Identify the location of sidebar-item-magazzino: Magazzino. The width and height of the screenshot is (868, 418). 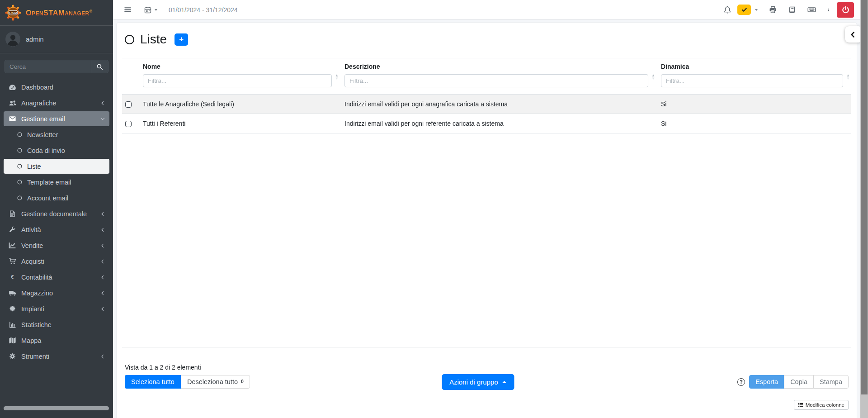
(57, 293).